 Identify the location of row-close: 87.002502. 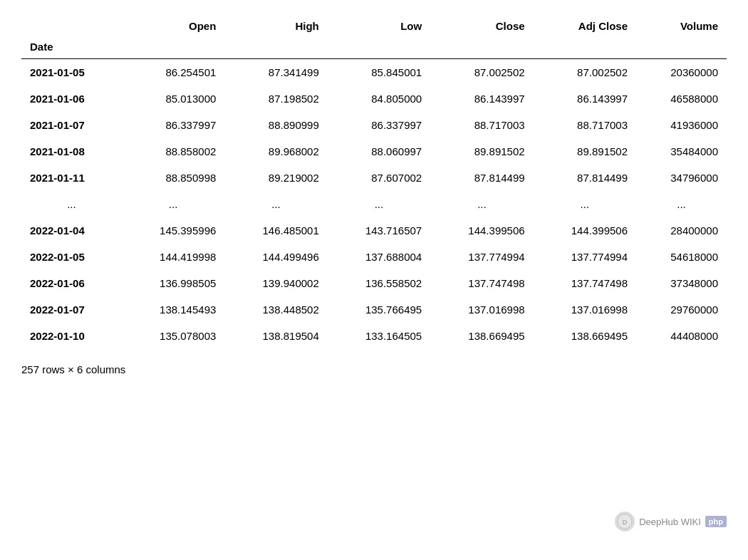
(482, 73).